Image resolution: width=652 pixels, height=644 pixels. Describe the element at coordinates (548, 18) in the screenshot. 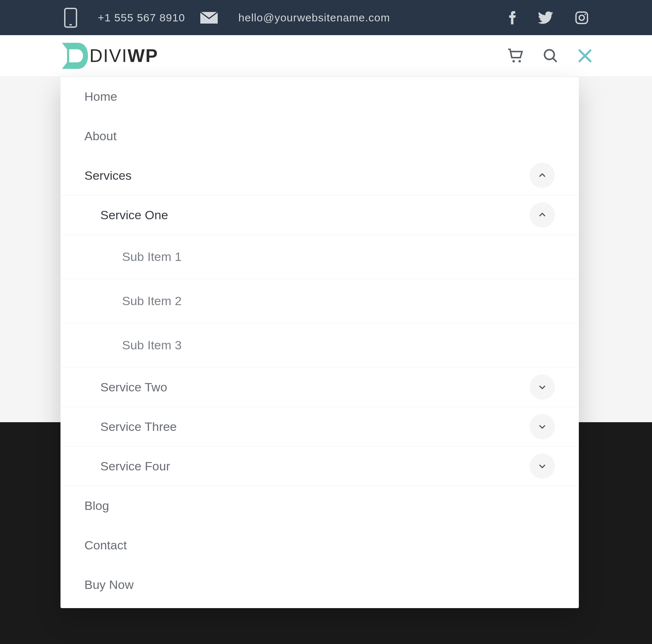

I see `topbar-social` at that location.